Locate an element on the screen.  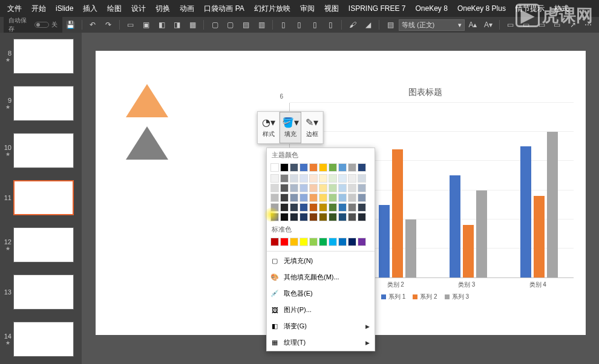
menu-item: 格式 is located at coordinates (561, 8).